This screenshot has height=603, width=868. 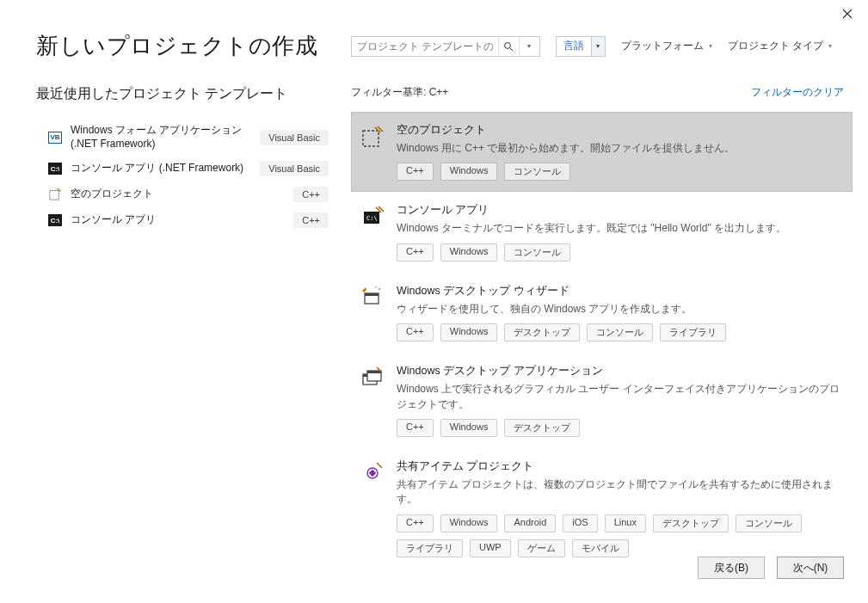 What do you see at coordinates (602, 313) in the screenshot?
I see `template-item: Windows デスクトップ ウィザードウィザードを使用して、独自の Windo…` at bounding box center [602, 313].